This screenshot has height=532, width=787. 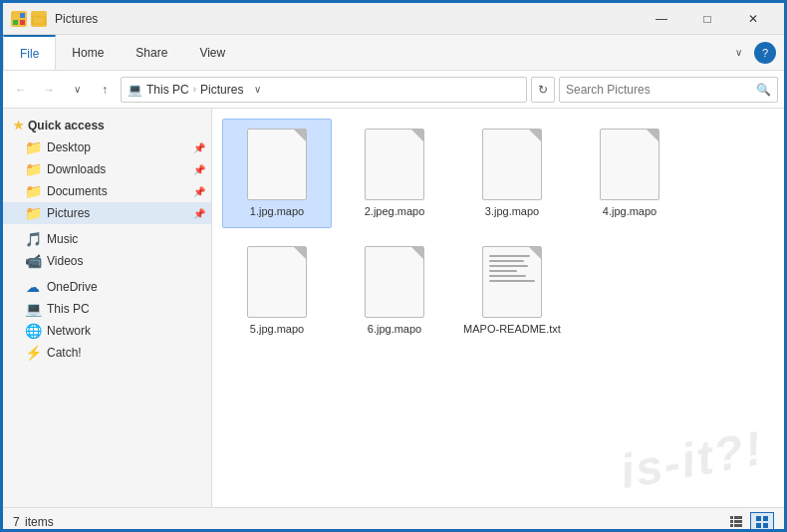 What do you see at coordinates (33, 287) in the screenshot?
I see `onedrive-icon: ☁` at bounding box center [33, 287].